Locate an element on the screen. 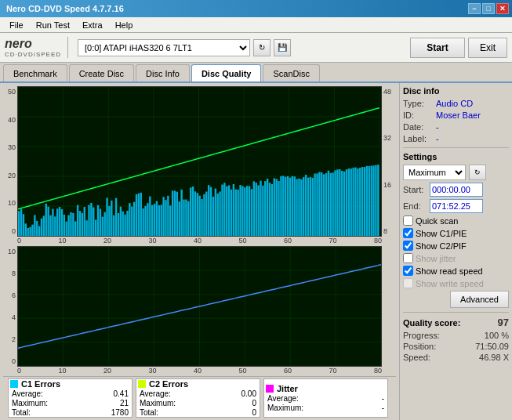 This screenshot has height=420, width=512. jitter-label: Jitter is located at coordinates (287, 389).